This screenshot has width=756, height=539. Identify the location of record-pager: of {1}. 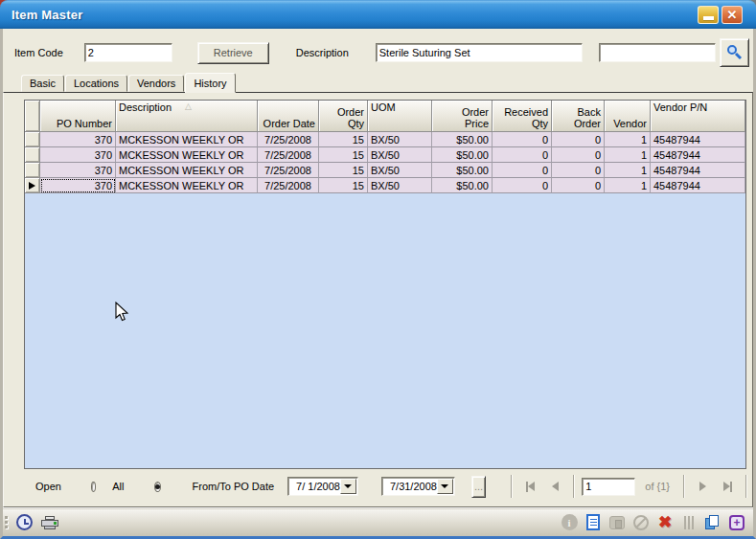
(629, 486).